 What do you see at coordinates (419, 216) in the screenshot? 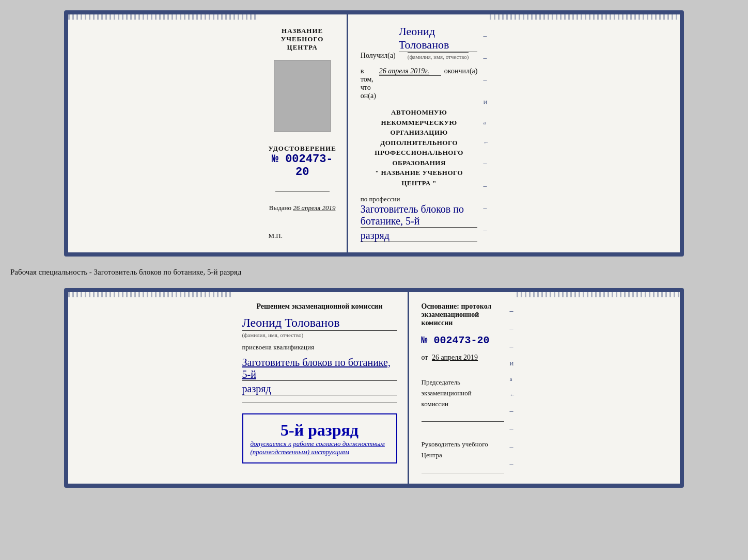
I see `profession-value: Заготовитель блоков по ботанике, 5-й` at bounding box center [419, 216].